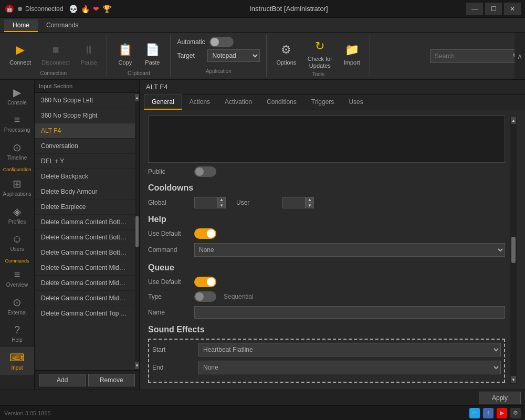 The height and width of the screenshot is (420, 525). What do you see at coordinates (205, 282) in the screenshot?
I see `queue-use-default-toggle` at bounding box center [205, 282].